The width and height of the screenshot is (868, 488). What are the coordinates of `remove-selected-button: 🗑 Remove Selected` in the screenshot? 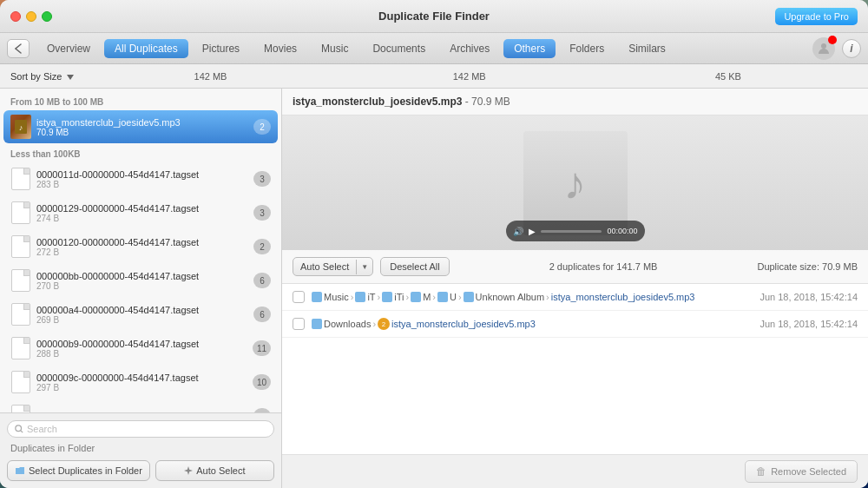 It's located at (801, 472).